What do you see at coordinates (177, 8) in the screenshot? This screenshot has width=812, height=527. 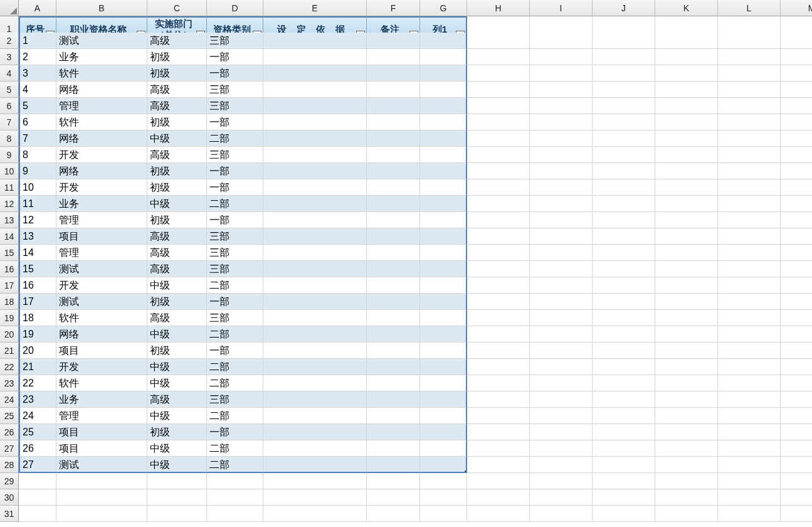 I see `column-header-C: C` at bounding box center [177, 8].